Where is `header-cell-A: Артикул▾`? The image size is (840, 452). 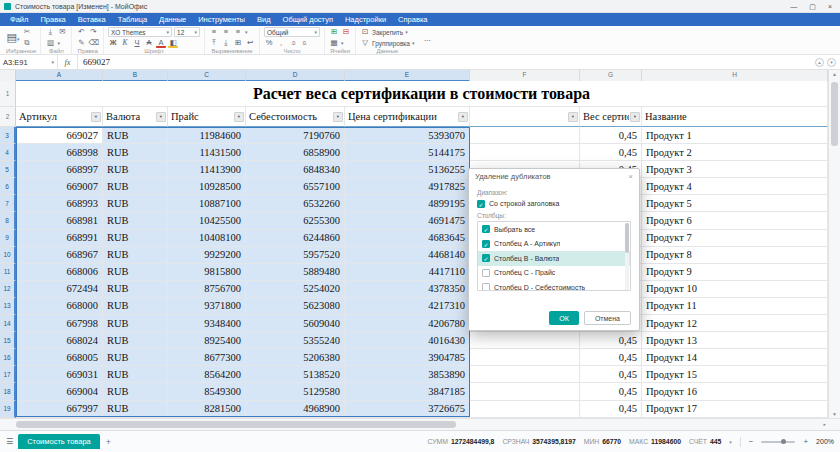 header-cell-A: Артикул▾ is located at coordinates (60, 117).